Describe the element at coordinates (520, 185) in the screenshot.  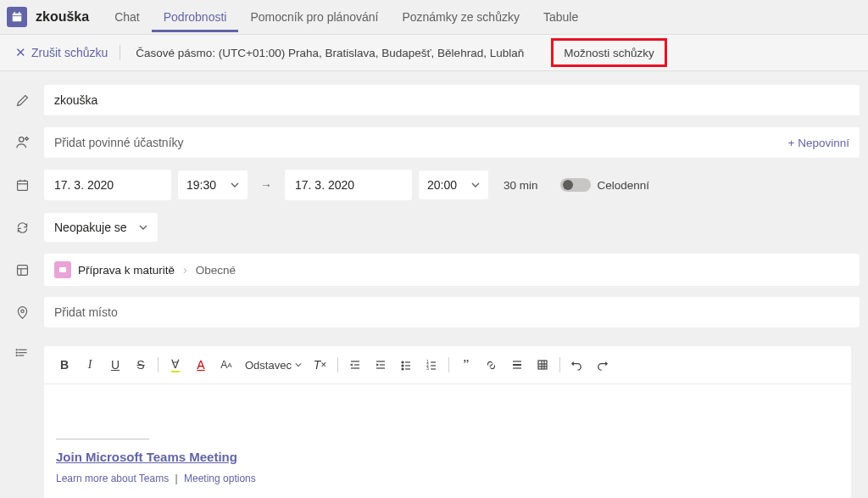
I see `duration-label: 30 min` at that location.